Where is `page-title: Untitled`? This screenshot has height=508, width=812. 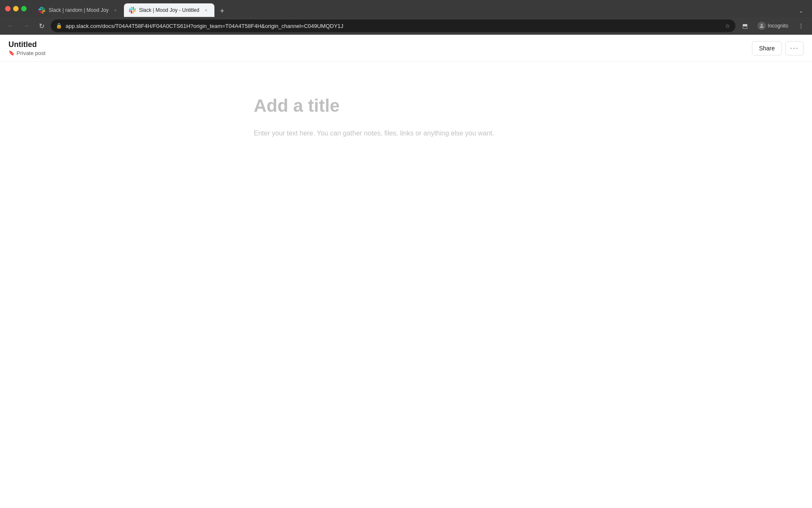 page-title: Untitled is located at coordinates (27, 45).